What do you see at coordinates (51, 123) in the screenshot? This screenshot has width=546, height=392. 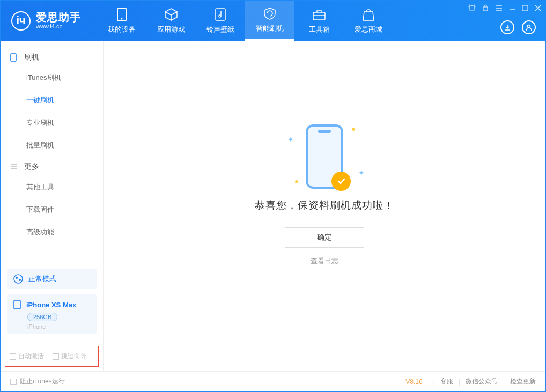 I see `sidebar-item-pro-flash: 专业刷机` at bounding box center [51, 123].